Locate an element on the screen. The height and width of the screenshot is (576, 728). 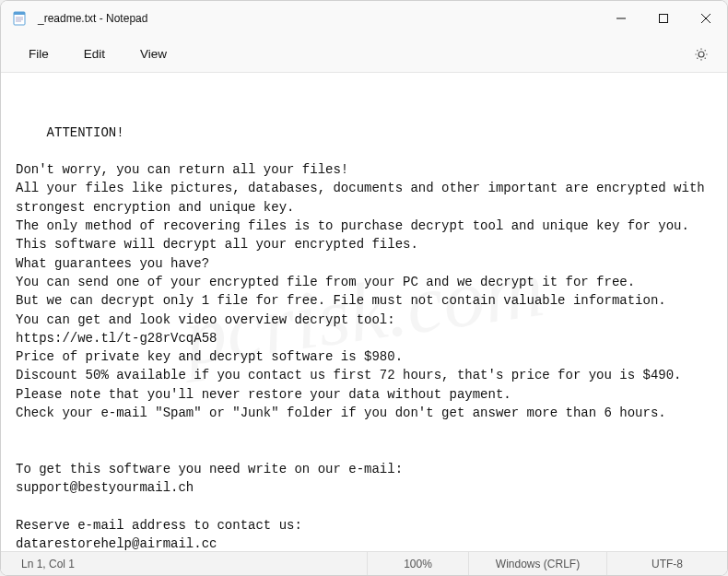
window-controls is located at coordinates (663, 18).